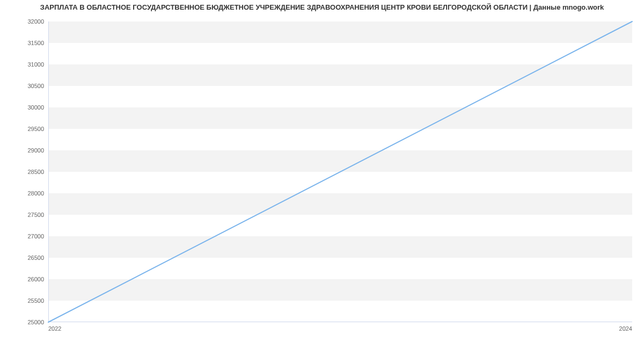  Describe the element at coordinates (35, 301) in the screenshot. I see `y-tick-label: 25500` at that location.